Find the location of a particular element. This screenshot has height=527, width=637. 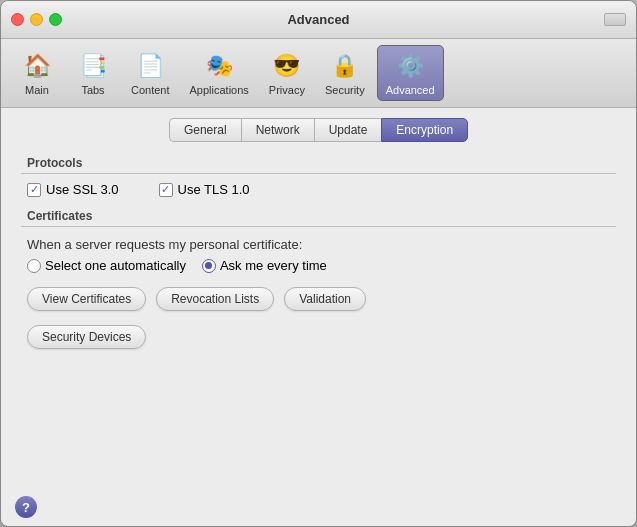

radio-row: Select one automatically Ask me every ti… is located at coordinates (322, 266).